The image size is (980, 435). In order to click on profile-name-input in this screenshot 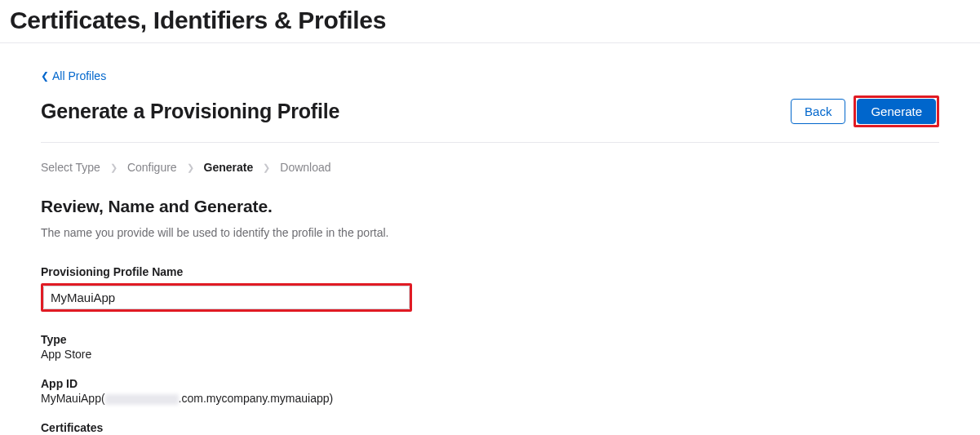, I will do `click(227, 297)`.